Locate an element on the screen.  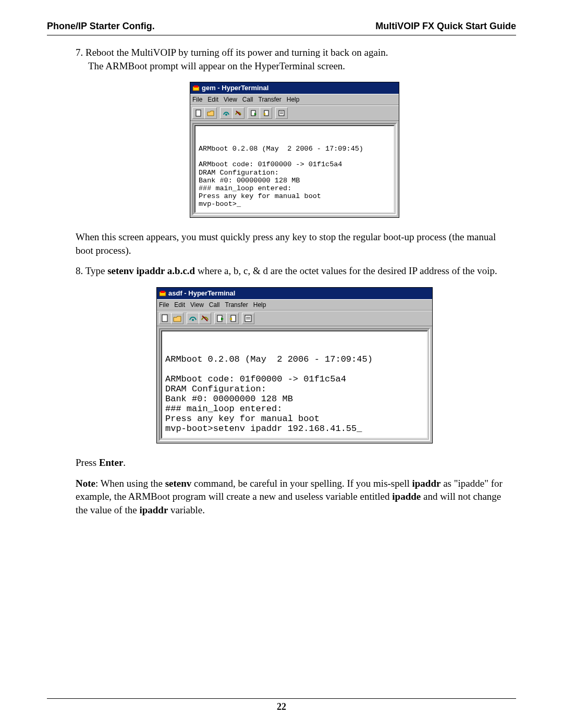
step-command: setenv ipaddr a.b.c.d is located at coordinates (151, 271).